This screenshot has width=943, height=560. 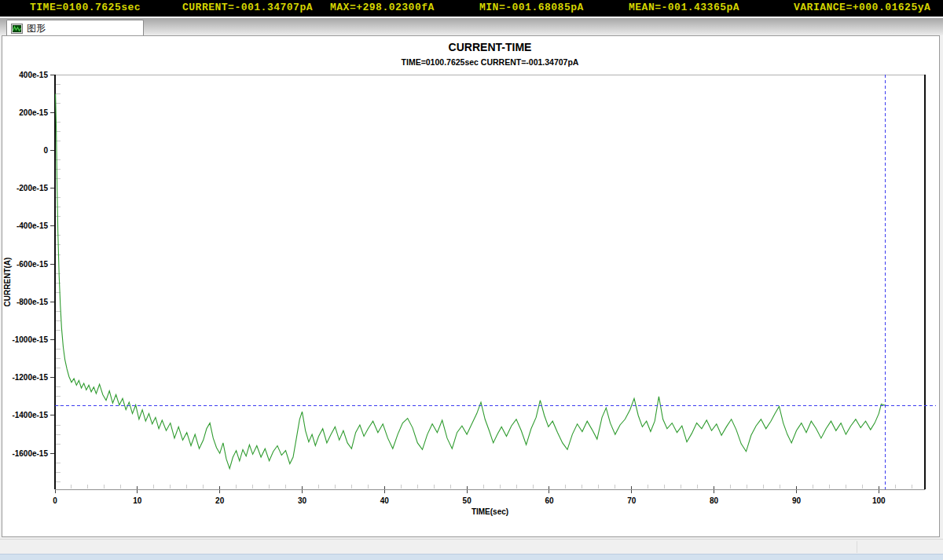 What do you see at coordinates (32, 302) in the screenshot?
I see `svg-text: -800e-15` at bounding box center [32, 302].